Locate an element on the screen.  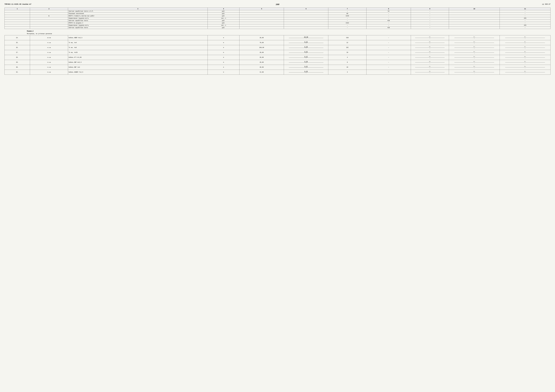
row-1-code: то же is located at coordinates (49, 43).